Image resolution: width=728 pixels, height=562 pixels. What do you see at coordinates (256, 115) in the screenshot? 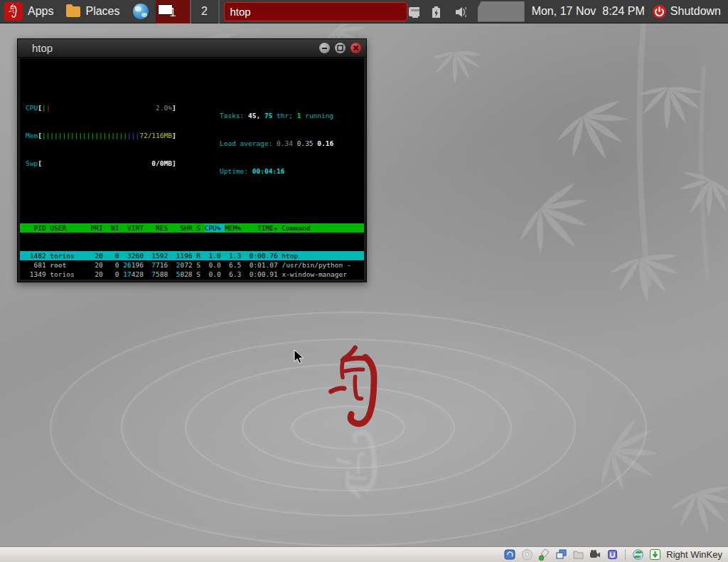
I see `tasks-count: 45,` at bounding box center [256, 115].